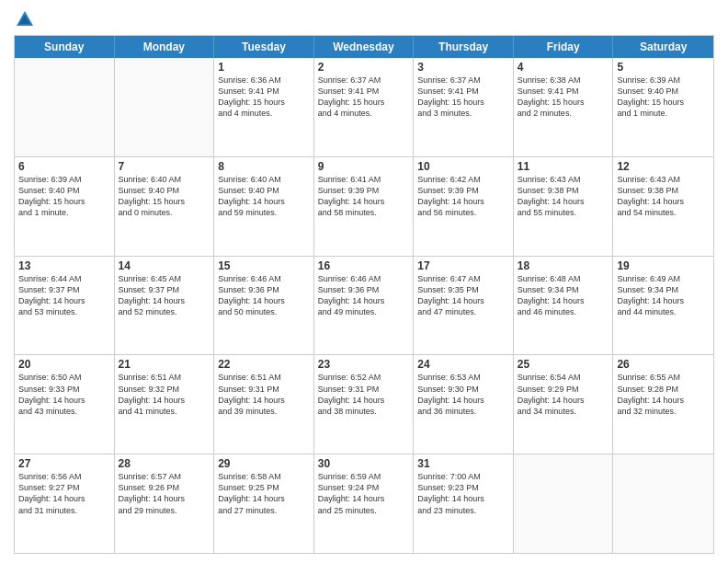  I want to click on cal-cell-day-18: 18Sunrise: 6:48 AMSunset: 9:34 PMDayligh…, so click(564, 305).